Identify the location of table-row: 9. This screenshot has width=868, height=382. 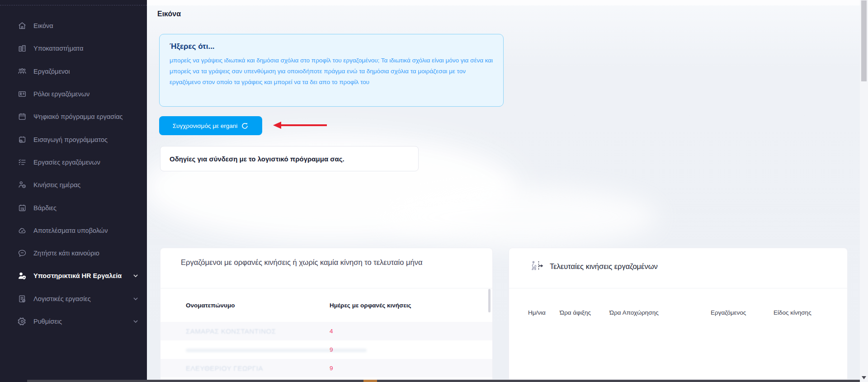
(326, 350).